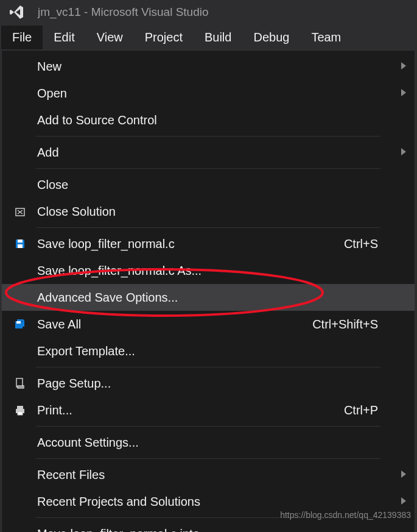 The height and width of the screenshot is (532, 417). What do you see at coordinates (20, 324) in the screenshot?
I see `save-all-icon` at bounding box center [20, 324].